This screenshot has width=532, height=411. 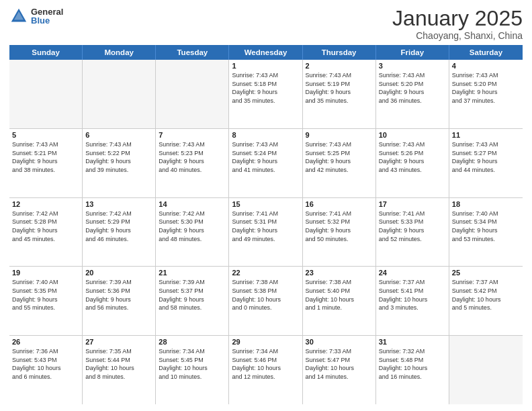 I want to click on cell-content: Sunrise: 7:33 AM Sunset: 5:47 PM Dayligh…, so click(x=339, y=364).